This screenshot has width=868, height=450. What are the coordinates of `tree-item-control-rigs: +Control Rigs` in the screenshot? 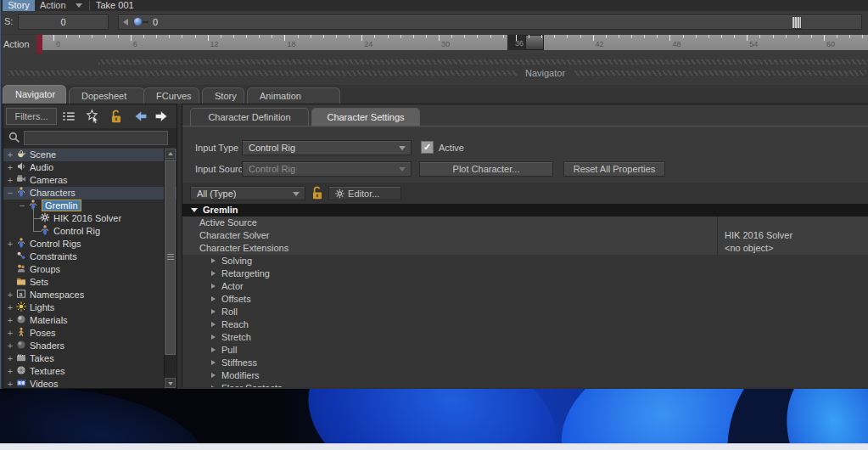 It's located at (90, 245).